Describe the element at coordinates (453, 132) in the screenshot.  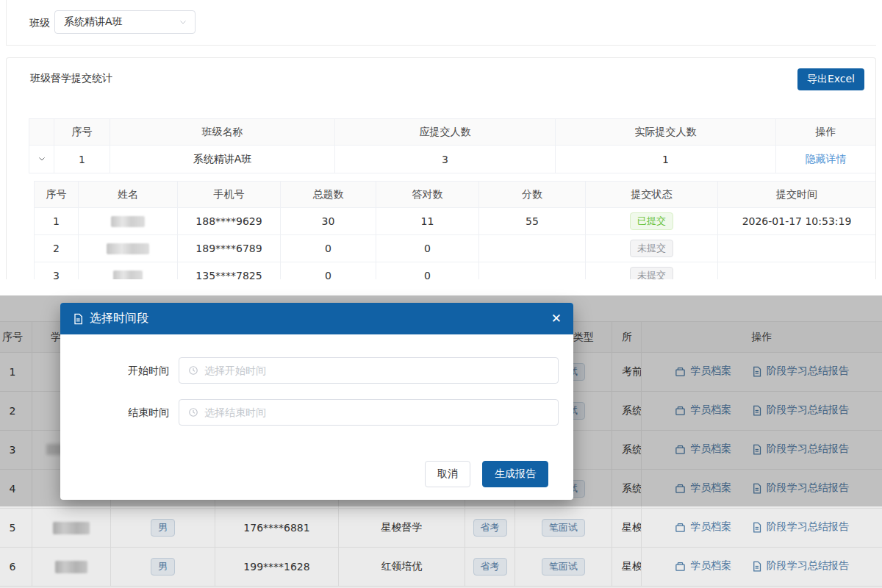
I see `summary-header-row: 序号 班级名称 应提交人数 实际提交人数 操作` at that location.